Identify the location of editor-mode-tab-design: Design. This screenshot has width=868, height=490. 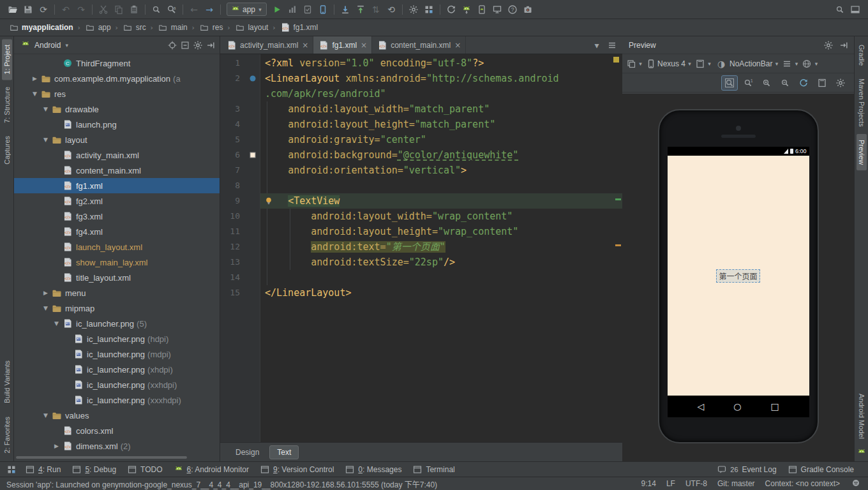
(248, 452).